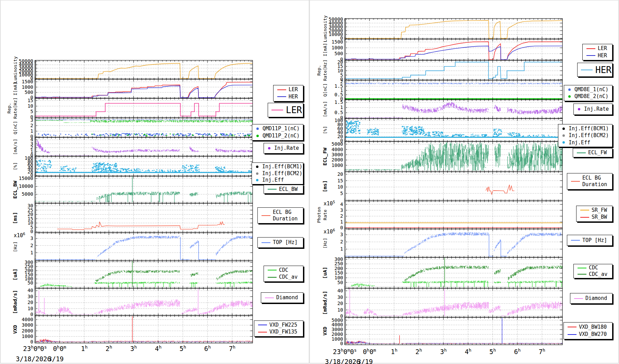 The image size is (619, 364). Describe the element at coordinates (342, 343) in the screenshot. I see `svg-text: 0` at that location.